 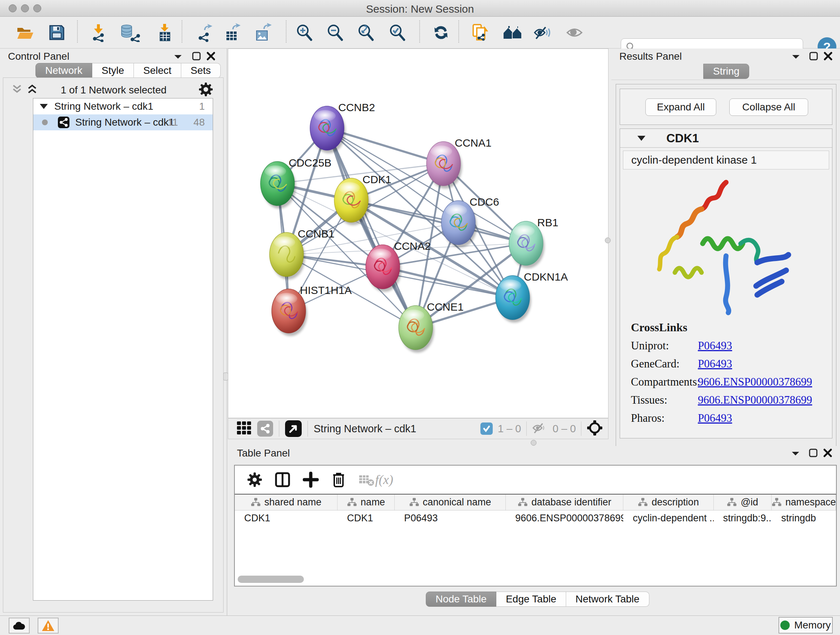 What do you see at coordinates (806, 625) in the screenshot?
I see `memory-button: Memory` at bounding box center [806, 625].